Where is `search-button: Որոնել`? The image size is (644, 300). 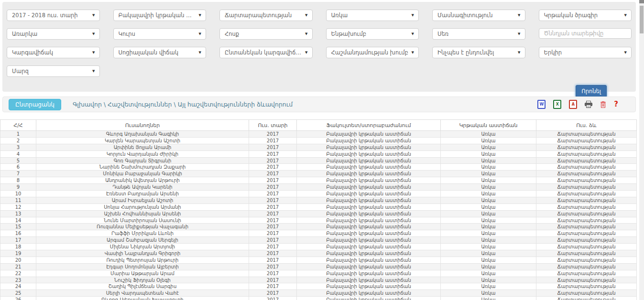
search-button: Որոնել is located at coordinates (591, 91).